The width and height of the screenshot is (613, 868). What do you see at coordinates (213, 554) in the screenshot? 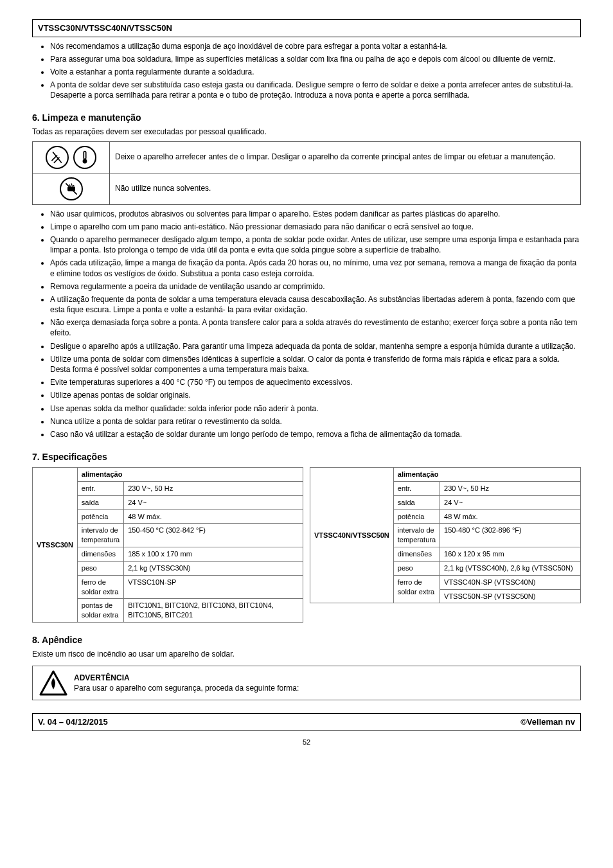
I see `cell-v: 185 x 100 x 170 mm` at bounding box center [213, 554].